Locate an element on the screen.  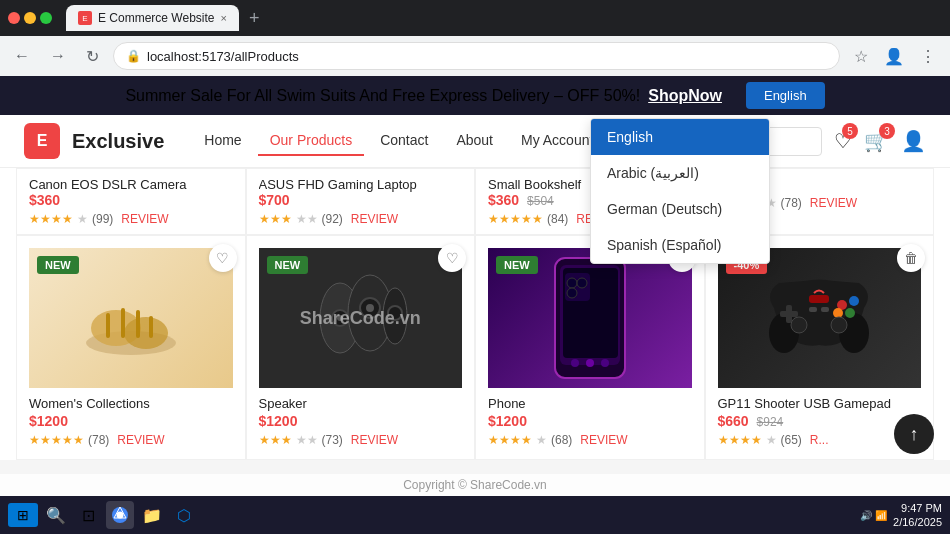
address-text: localhost:5173/allProducts is located at coordinates (223, 56).